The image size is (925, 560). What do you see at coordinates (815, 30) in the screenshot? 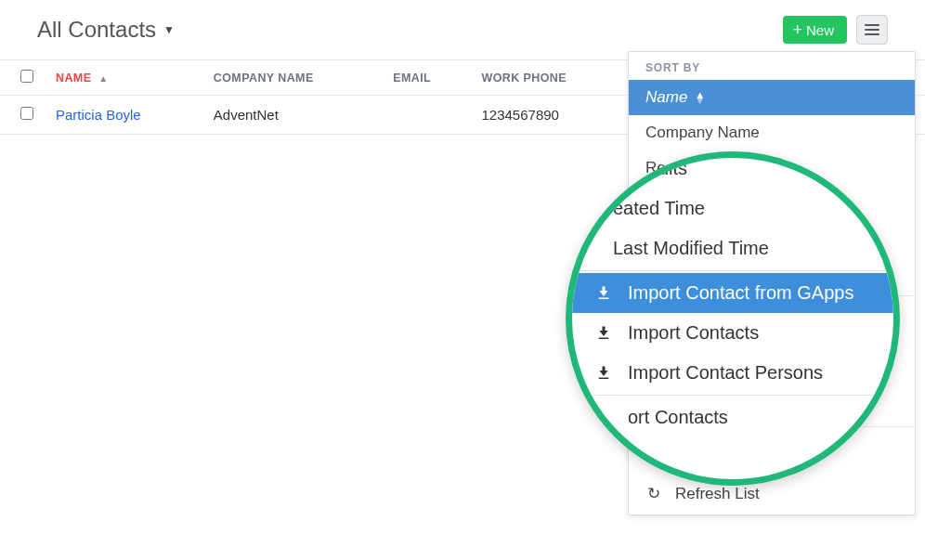
I see `new-button: + New` at bounding box center [815, 30].